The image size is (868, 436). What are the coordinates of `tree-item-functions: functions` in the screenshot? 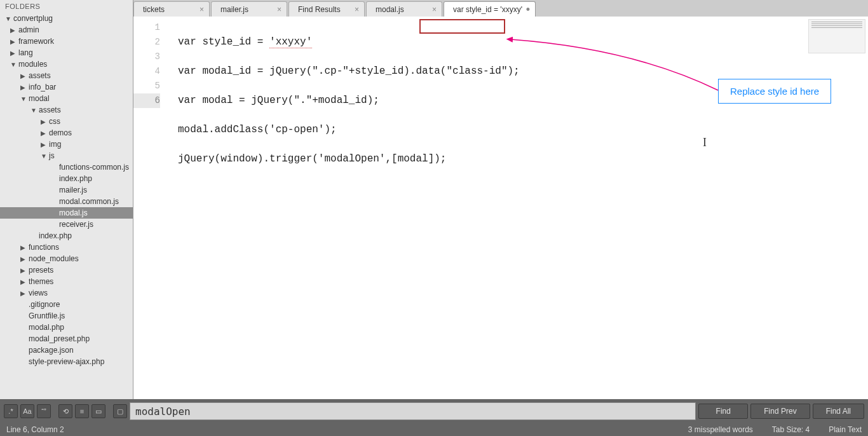 It's located at (66, 247).